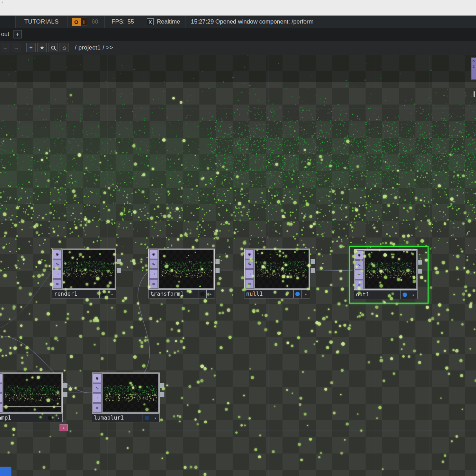  What do you see at coordinates (64, 428) in the screenshot?
I see `export-arrow-tab: ↓` at bounding box center [64, 428].